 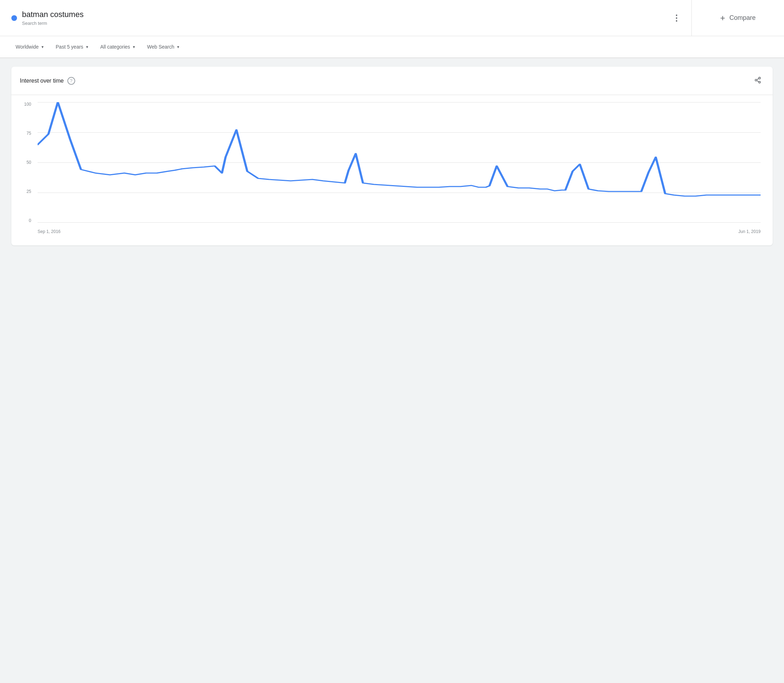 What do you see at coordinates (87, 47) in the screenshot?
I see `time-range-dropdown-arrow: ▼` at bounding box center [87, 47].